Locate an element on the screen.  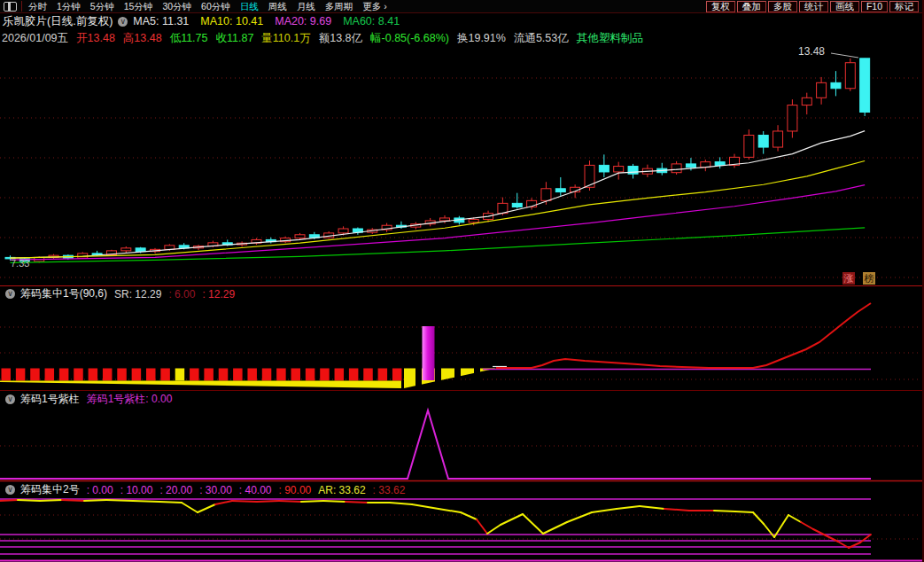
toolbar-buttons: 复权叠加多股统计画线F10标记 is located at coordinates (812, 6).